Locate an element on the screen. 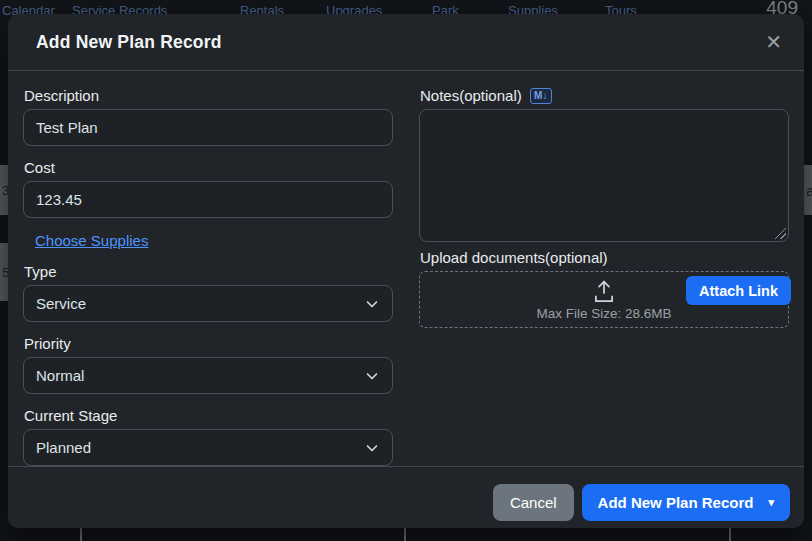 This screenshot has height=541, width=812. submit-button-label: Add New Plan Record is located at coordinates (676, 502).